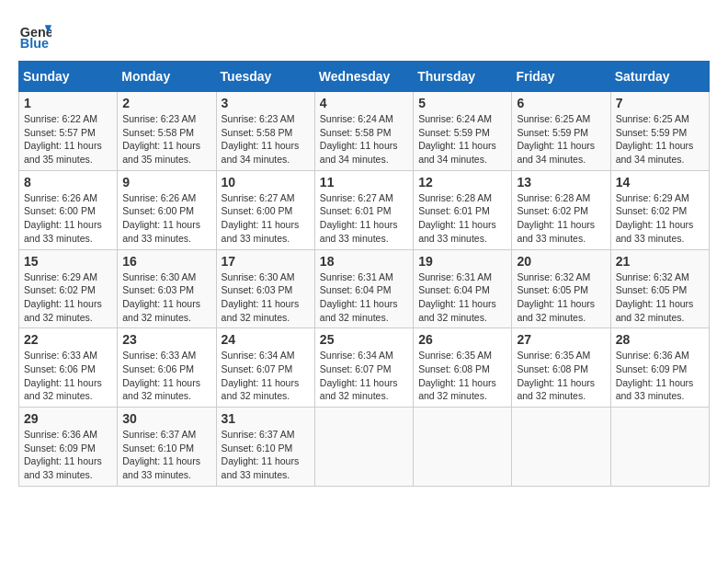 Image resolution: width=728 pixels, height=563 pixels. What do you see at coordinates (357, 198) in the screenshot?
I see `sunrise-time: Sunrise: 6:27 AM` at bounding box center [357, 198].